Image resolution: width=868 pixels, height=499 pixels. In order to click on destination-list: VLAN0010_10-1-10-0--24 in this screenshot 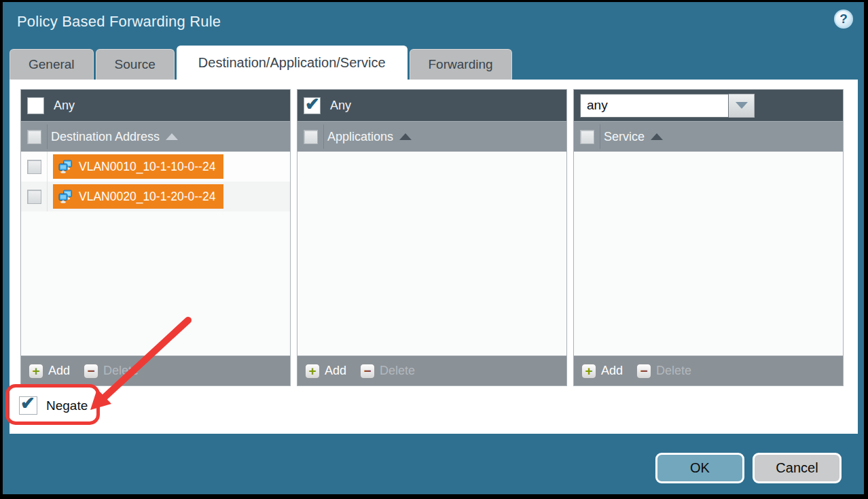, I will do `click(156, 254)`.